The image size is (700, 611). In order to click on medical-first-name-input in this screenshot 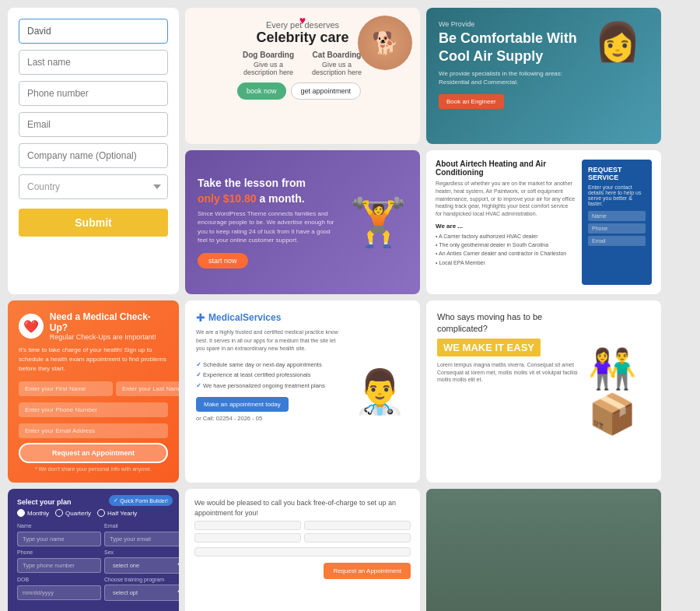, I will do `click(65, 389)`.